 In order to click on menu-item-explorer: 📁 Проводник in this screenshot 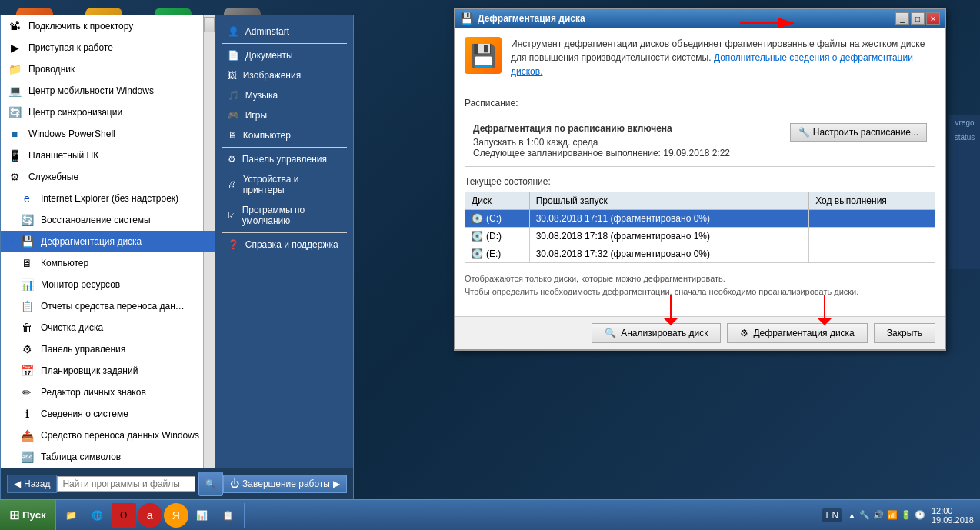, I will do `click(108, 69)`.